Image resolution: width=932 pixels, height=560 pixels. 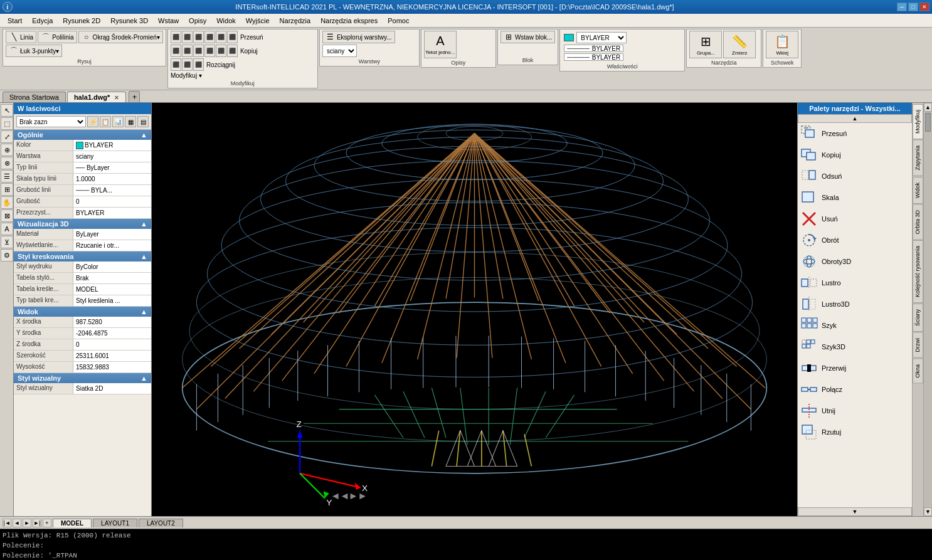 I want to click on tool-copy: ⬛, so click(x=187, y=37).